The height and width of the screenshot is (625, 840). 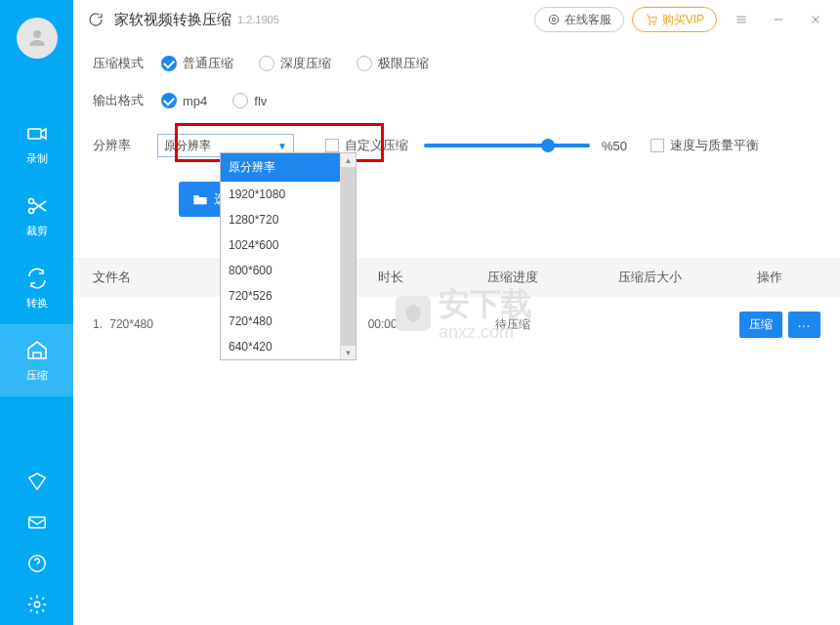 I want to click on close-button, so click(x=816, y=20).